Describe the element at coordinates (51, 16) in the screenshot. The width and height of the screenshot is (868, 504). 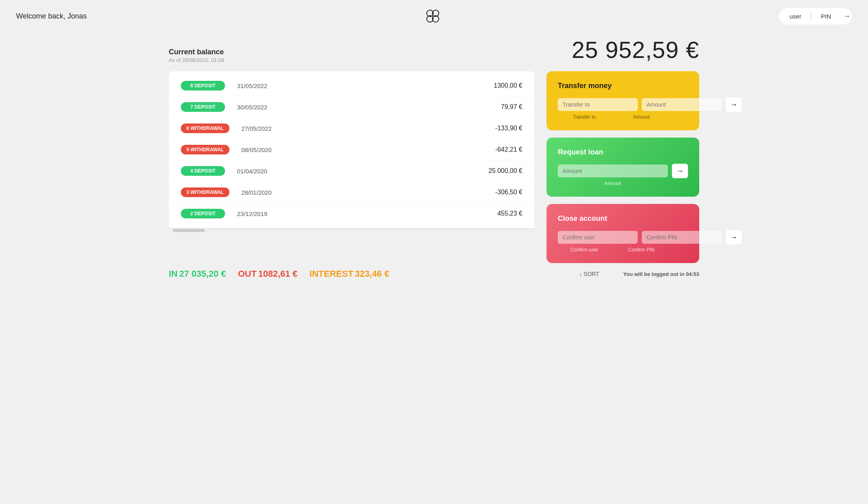
I see `welcome-text: Welcome back, Jonas` at that location.